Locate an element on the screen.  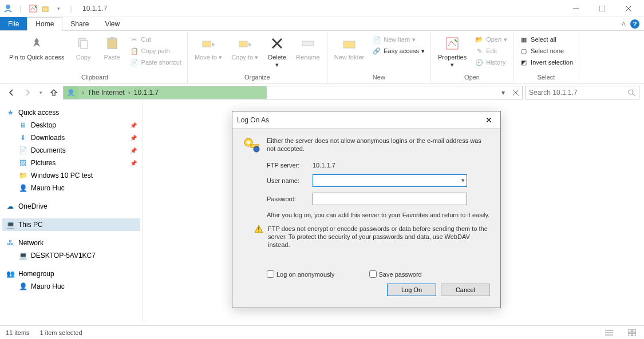
star-icon: ★ is located at coordinates (10, 113).